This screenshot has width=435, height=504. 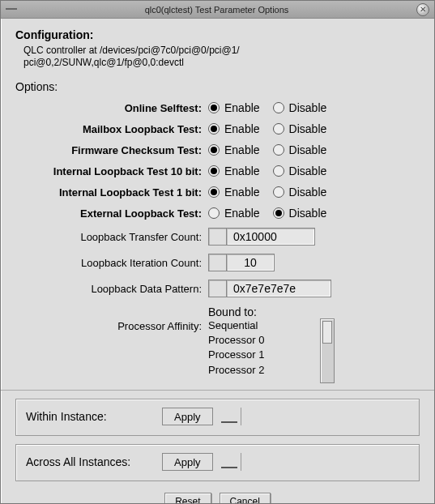 What do you see at coordinates (217, 171) in the screenshot?
I see `row-internal-loopback-10: Internal Loopback Test 10 bit: Enable Di…` at bounding box center [217, 171].